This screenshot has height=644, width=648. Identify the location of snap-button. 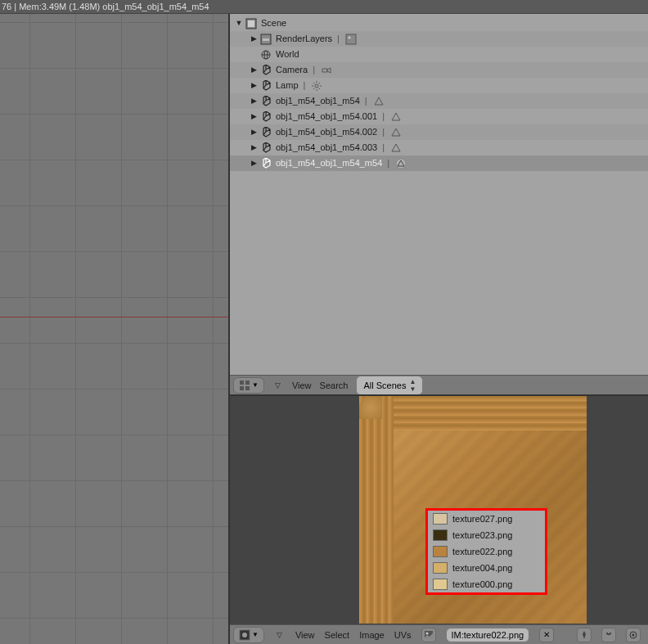
(609, 635).